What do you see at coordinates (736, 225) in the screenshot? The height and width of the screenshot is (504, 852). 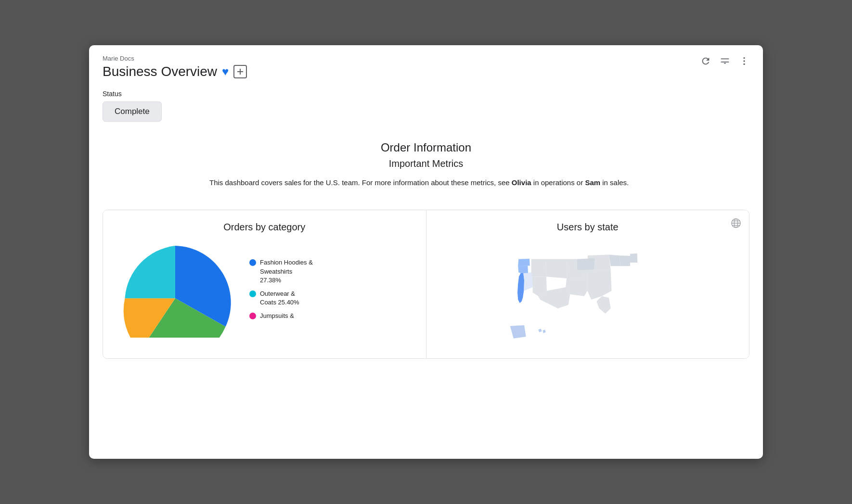 I see `globe-icon` at bounding box center [736, 225].